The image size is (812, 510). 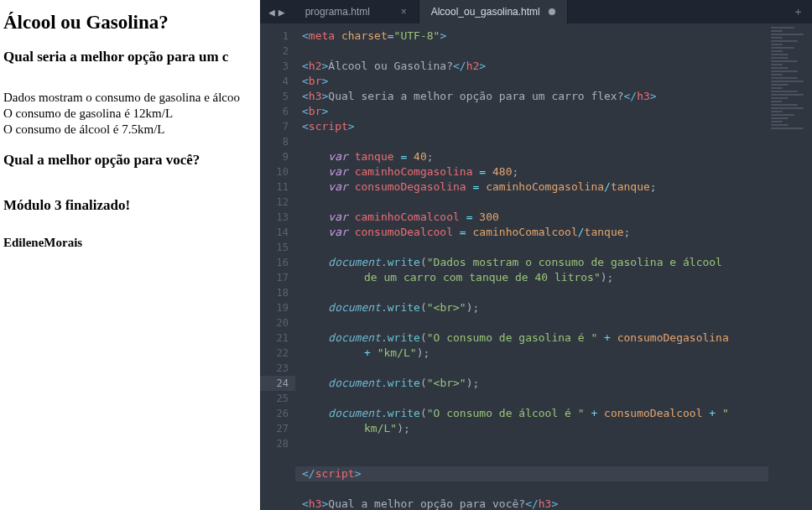 What do you see at coordinates (486, 12) in the screenshot?
I see `tab-label: Alcool_ou_gasolina.html` at bounding box center [486, 12].